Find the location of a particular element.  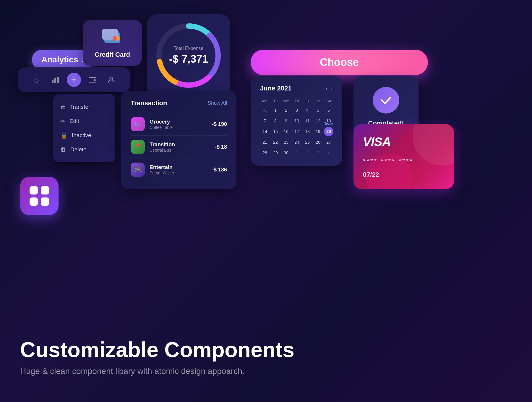

nav-chart-icon is located at coordinates (55, 80).